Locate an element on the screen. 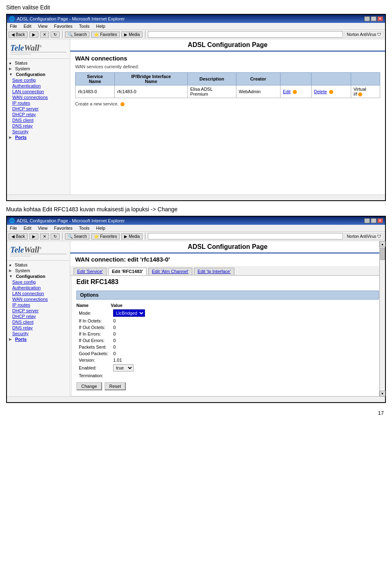 The width and height of the screenshot is (392, 573). sidebar-item-wan-2: WAN connections is located at coordinates (38, 299).